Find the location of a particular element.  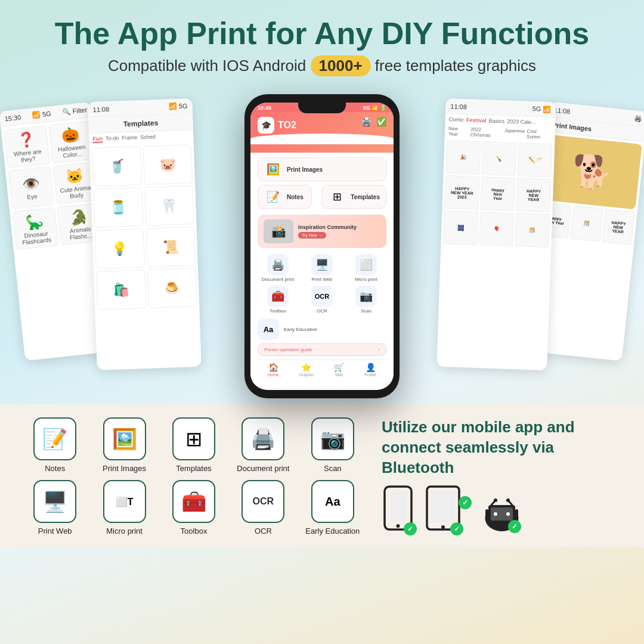

page-title: The App Print for Any DIY Functions is located at coordinates (322, 33).